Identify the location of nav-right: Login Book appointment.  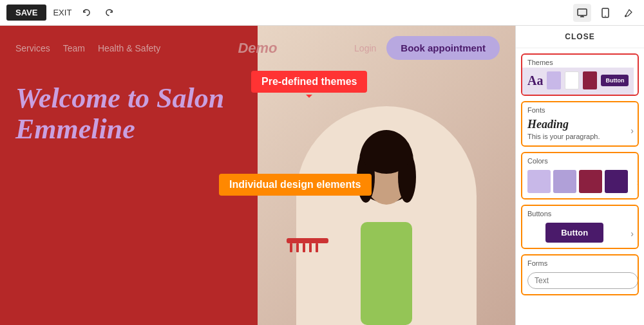
(427, 48).